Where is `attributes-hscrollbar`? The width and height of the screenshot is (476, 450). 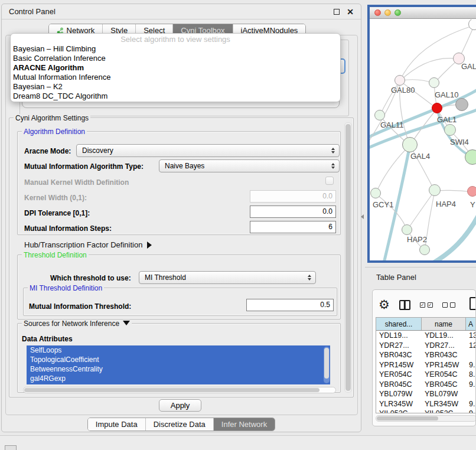
attributes-hscrollbar is located at coordinates (180, 390).